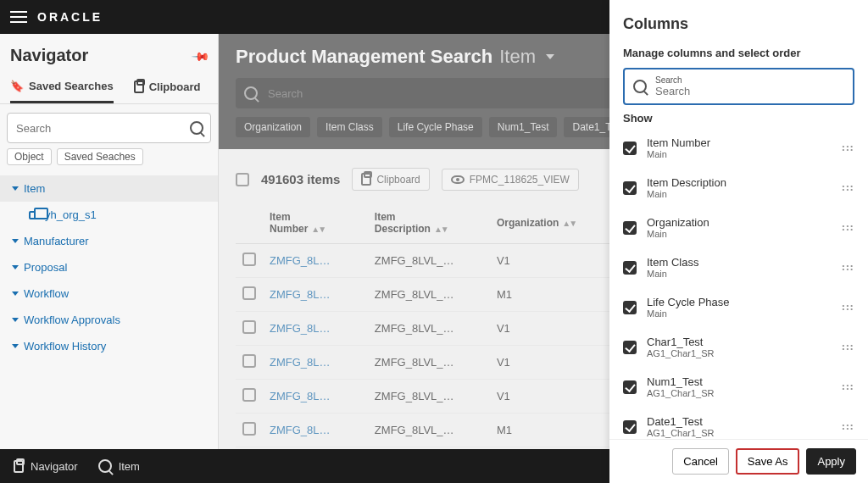 Image resolution: width=868 pixels, height=483 pixels. I want to click on tree-child-yhorg: yh_org_s1, so click(108, 215).